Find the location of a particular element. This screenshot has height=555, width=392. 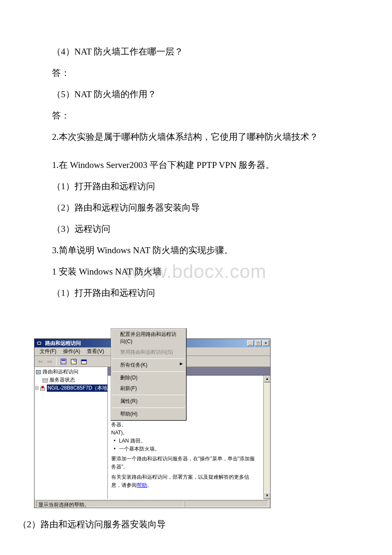

close-button: × is located at coordinates (266, 343).